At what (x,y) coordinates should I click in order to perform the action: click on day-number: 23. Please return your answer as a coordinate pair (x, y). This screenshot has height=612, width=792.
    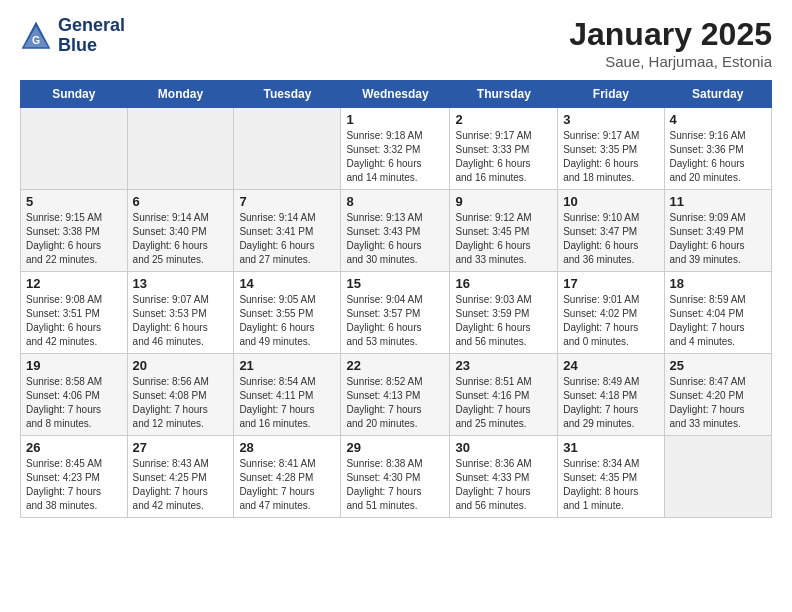
    Looking at the image, I should click on (504, 366).